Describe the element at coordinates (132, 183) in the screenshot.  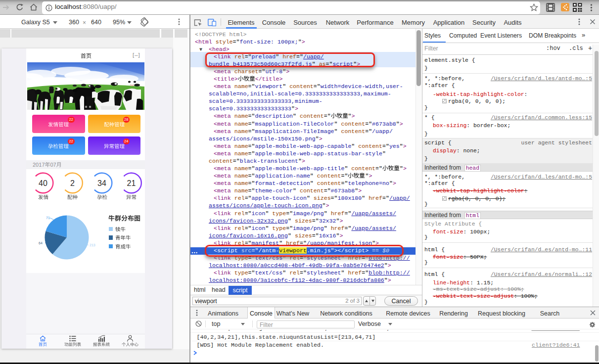
I see `svg-text: 21` at that location.